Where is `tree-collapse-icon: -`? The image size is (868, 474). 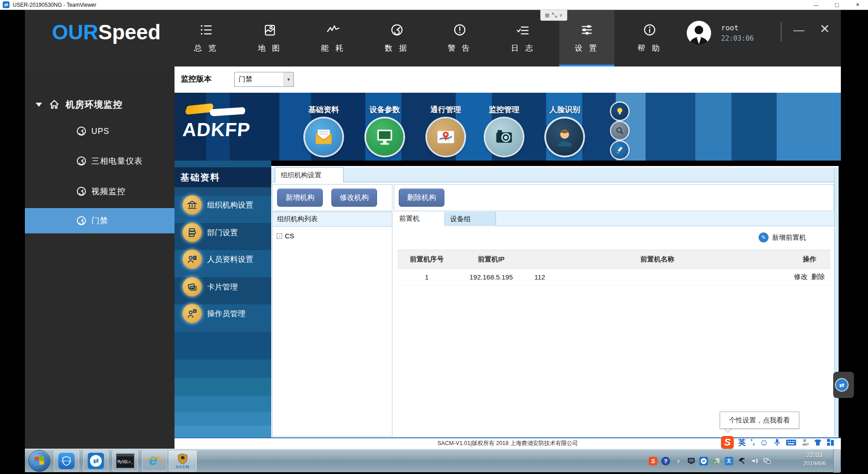
tree-collapse-icon: - is located at coordinates (279, 236).